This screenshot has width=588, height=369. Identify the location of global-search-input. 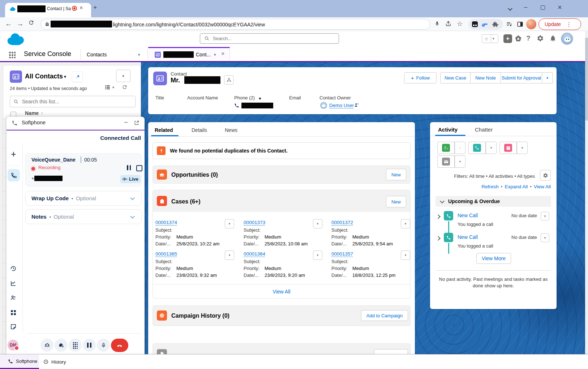
(267, 38).